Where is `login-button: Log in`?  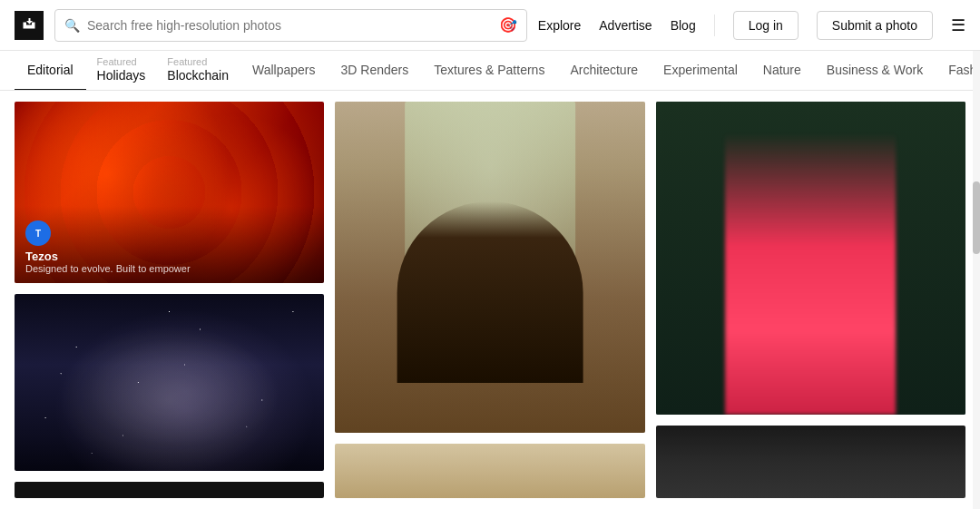
login-button: Log in is located at coordinates (766, 25).